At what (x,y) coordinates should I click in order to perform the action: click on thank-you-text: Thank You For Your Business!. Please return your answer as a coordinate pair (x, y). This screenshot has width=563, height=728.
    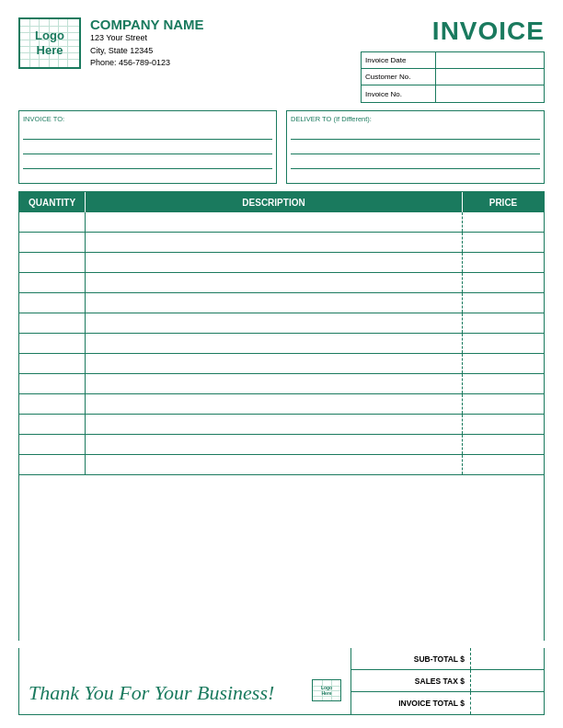
    Looking at the image, I should click on (151, 693).